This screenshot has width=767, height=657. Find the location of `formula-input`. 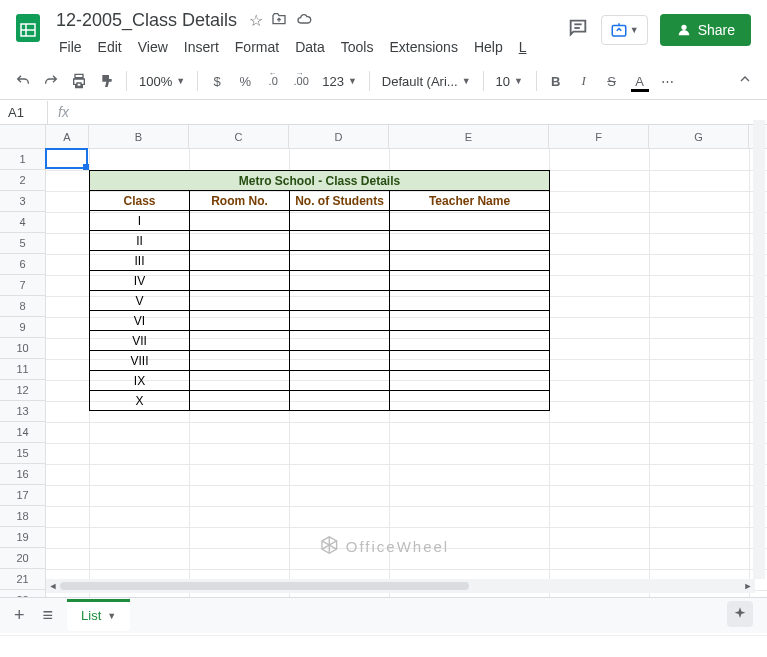

formula-input is located at coordinates (423, 112).